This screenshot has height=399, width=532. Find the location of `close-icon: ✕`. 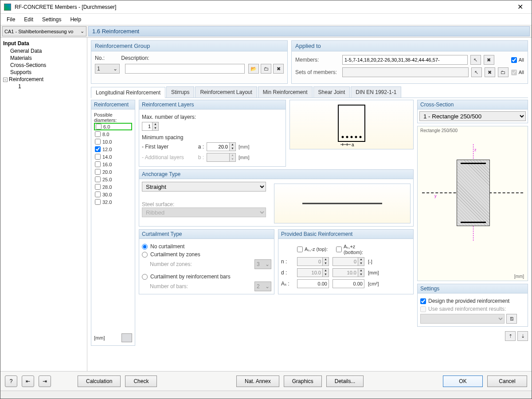

close-icon: ✕ is located at coordinates (520, 7).